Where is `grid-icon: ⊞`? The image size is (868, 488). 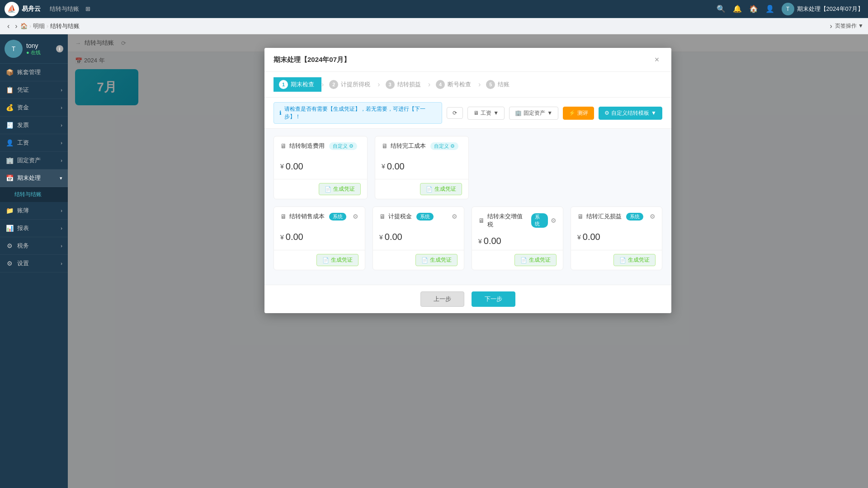 grid-icon: ⊞ is located at coordinates (88, 9).